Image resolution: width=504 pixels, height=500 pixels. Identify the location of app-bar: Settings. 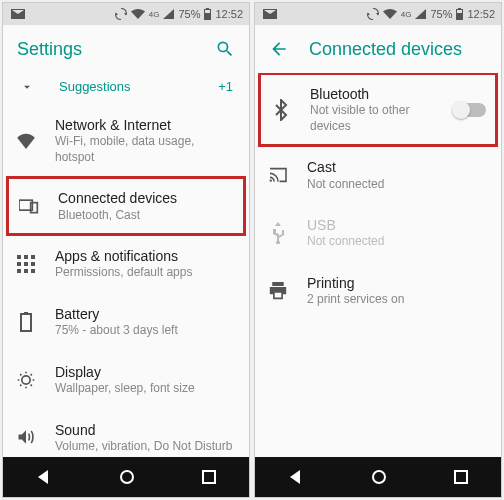
(126, 49).